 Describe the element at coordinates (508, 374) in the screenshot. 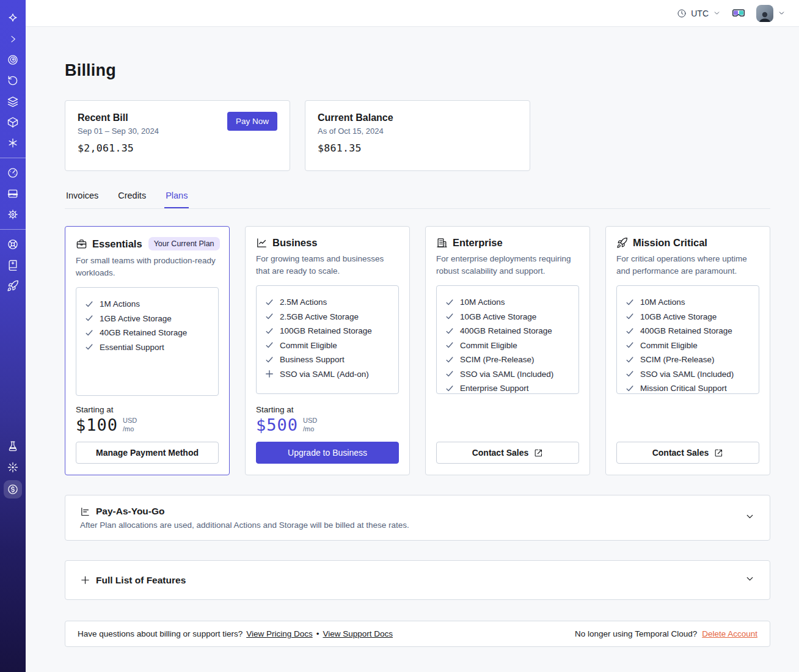

I see `plan-feature: SSO via SAML (Included)` at that location.